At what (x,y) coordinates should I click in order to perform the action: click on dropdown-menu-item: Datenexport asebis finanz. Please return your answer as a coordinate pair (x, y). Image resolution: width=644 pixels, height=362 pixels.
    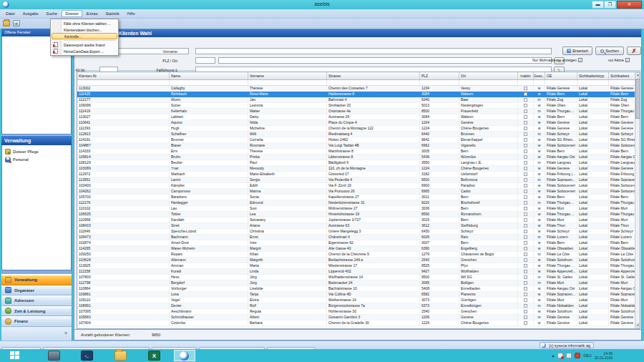
    Looking at the image, I should click on (84, 44).